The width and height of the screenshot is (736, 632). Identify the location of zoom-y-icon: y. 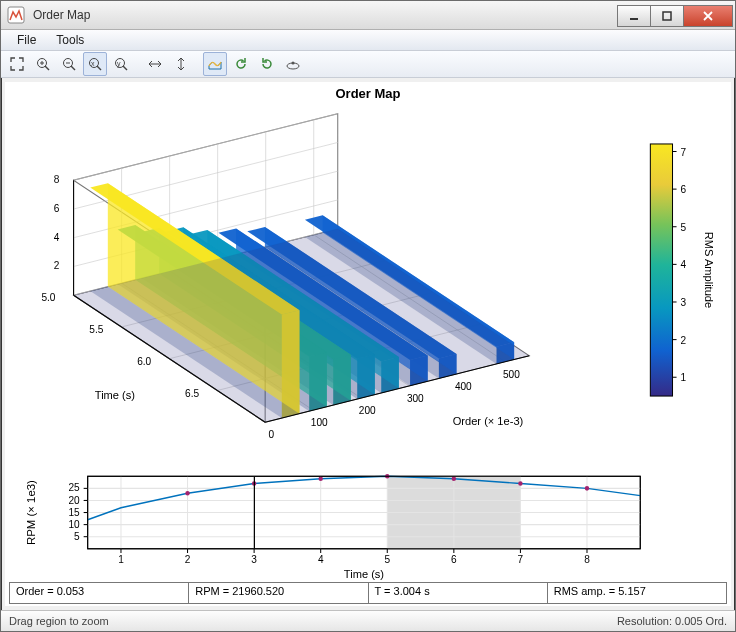
(121, 64).